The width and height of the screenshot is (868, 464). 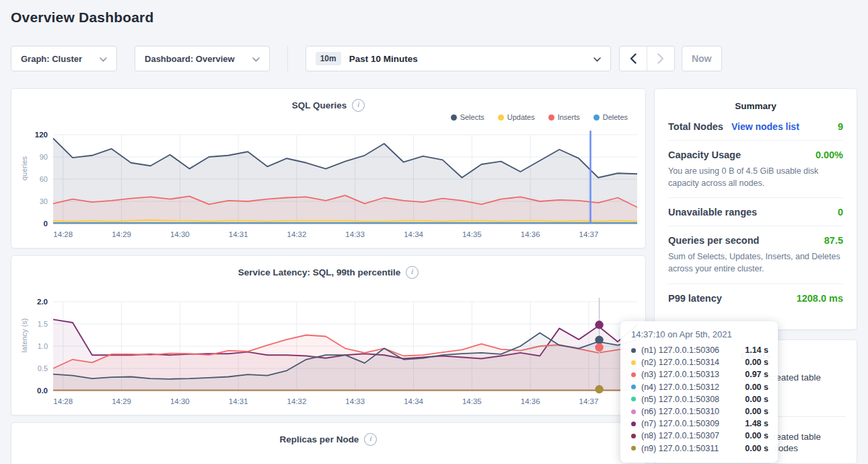 What do you see at coordinates (700, 334) in the screenshot?
I see `tooltip-timestamp: 14:37:10 on Apr 5th, 2021` at bounding box center [700, 334].